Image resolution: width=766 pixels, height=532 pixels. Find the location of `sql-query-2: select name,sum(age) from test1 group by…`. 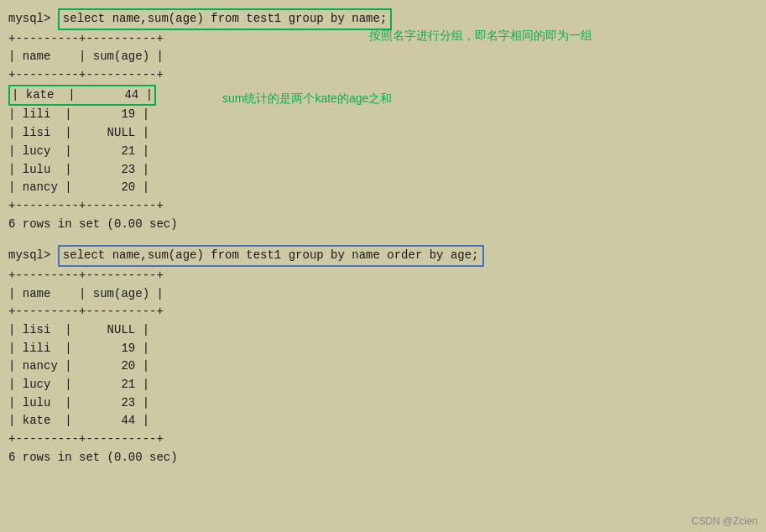

sql-query-2: select name,sum(age) from test1 group by… is located at coordinates (271, 256).